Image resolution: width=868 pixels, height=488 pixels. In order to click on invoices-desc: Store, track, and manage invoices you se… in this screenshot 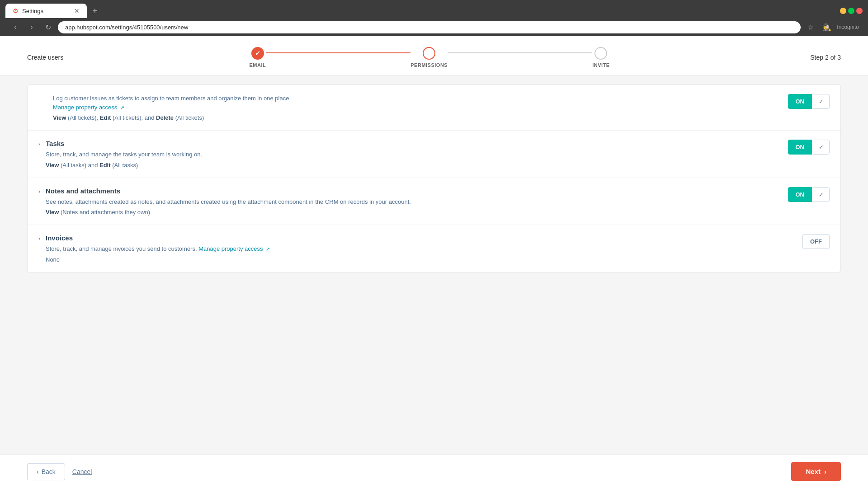, I will do `click(419, 249)`.